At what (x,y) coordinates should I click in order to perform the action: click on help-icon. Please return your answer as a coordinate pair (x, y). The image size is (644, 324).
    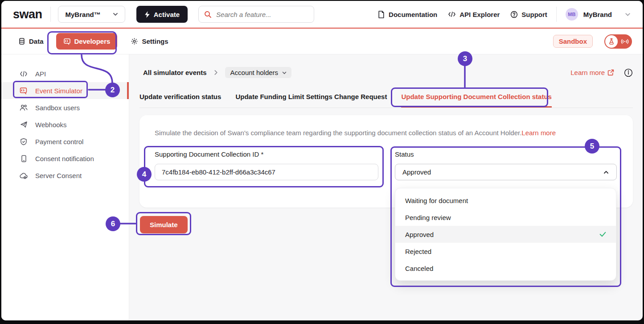
    Looking at the image, I should click on (514, 14).